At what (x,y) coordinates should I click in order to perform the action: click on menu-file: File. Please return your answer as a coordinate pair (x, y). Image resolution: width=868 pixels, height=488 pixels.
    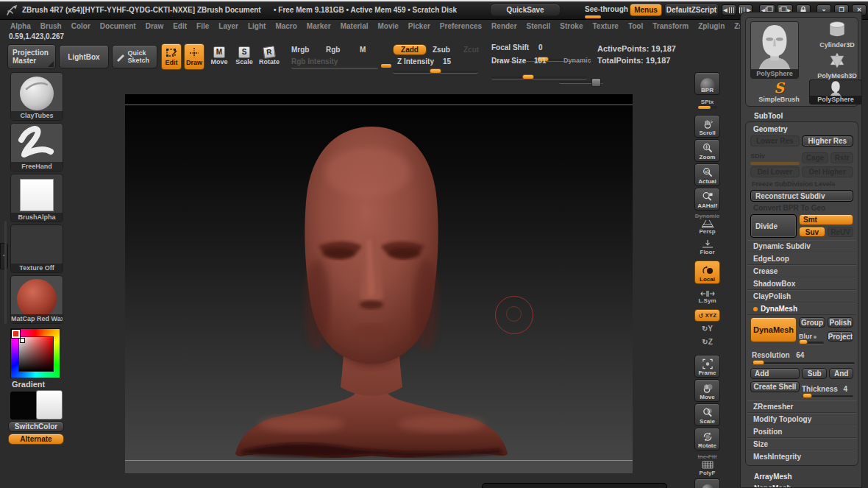
    Looking at the image, I should click on (203, 26).